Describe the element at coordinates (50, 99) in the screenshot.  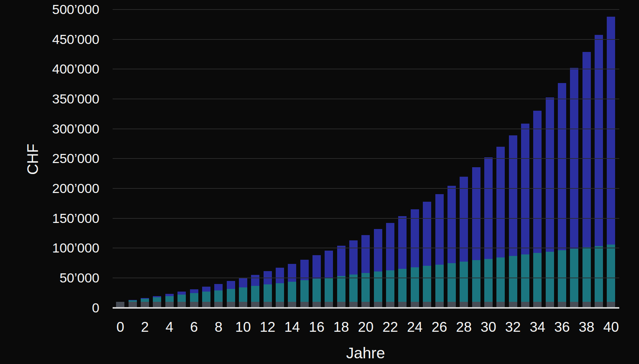
I see `y-tick-label: 350’000` at that location.